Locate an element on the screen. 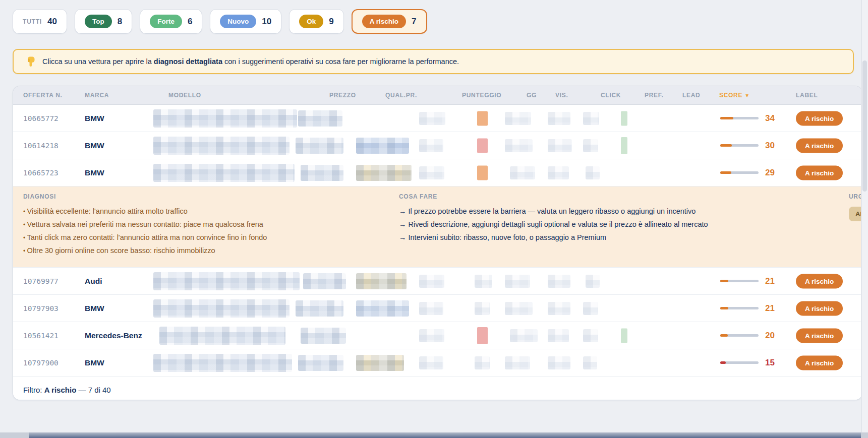 This screenshot has height=438, width=868. filter-forte: Forte 6 is located at coordinates (171, 21).